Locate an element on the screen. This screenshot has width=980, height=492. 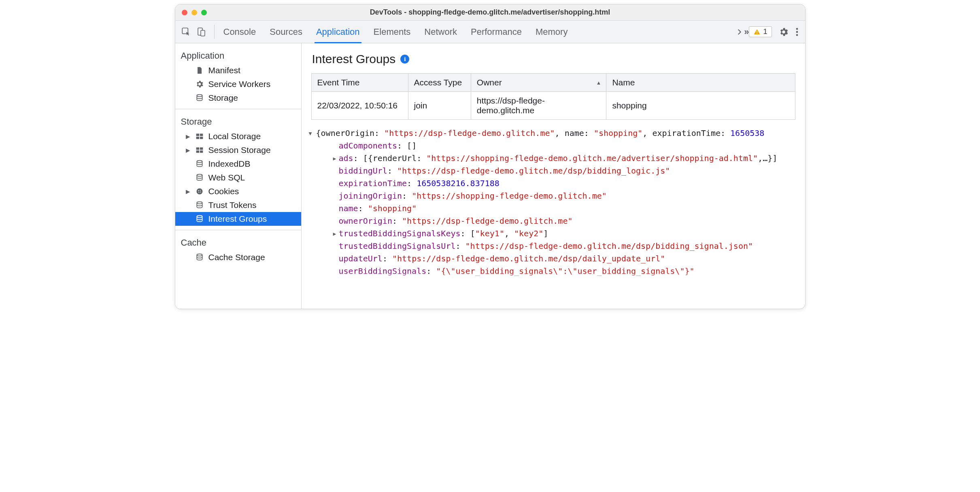
sidebar-item-indexeddb: ▸IndexedDB is located at coordinates (238, 164).